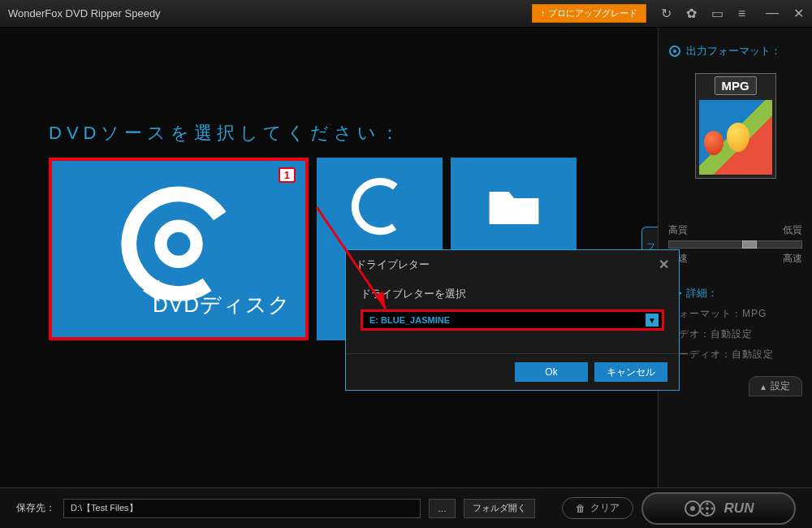  Describe the element at coordinates (718, 13) in the screenshot. I see `subtitle-icon: ▭` at that location.